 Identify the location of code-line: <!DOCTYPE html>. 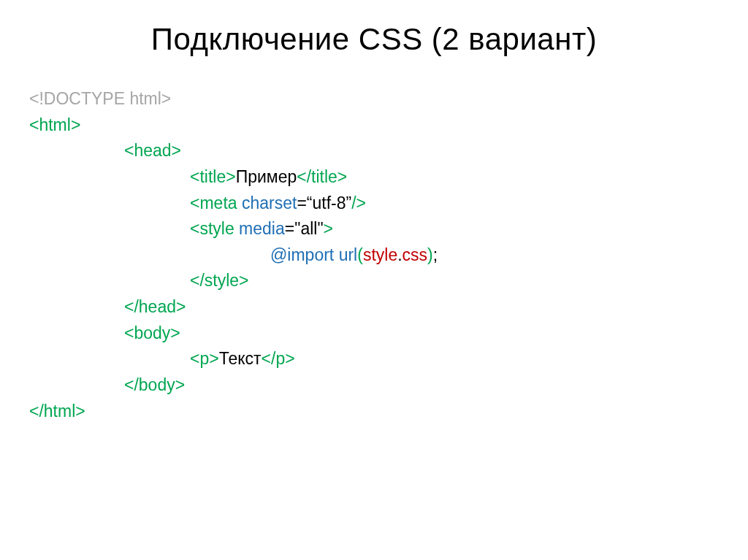
(374, 99).